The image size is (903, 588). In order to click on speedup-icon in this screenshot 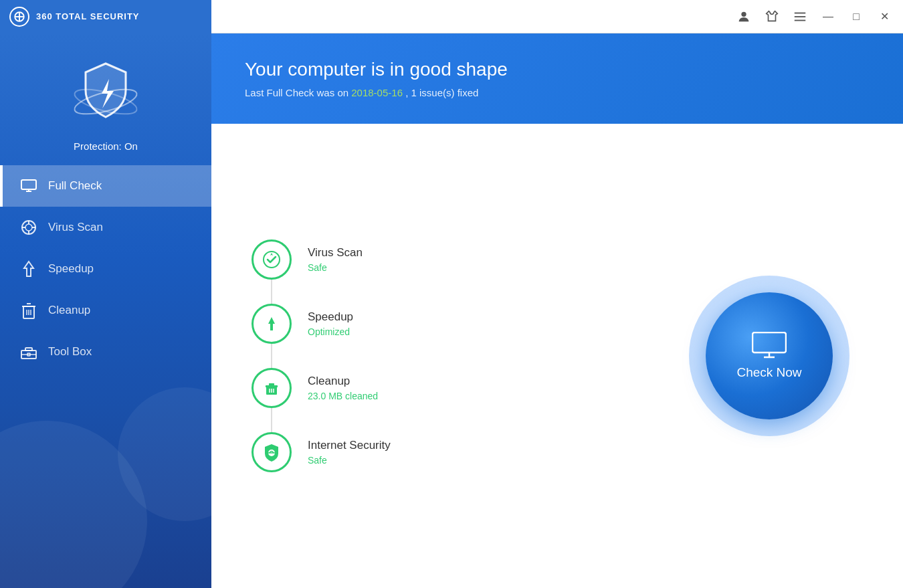, I will do `click(29, 269)`.